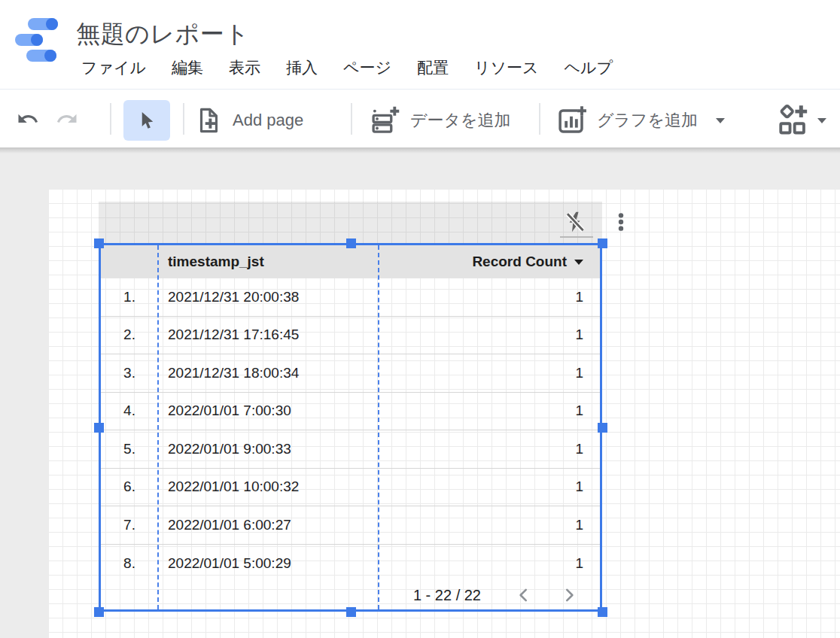  I want to click on add-page-icon, so click(208, 120).